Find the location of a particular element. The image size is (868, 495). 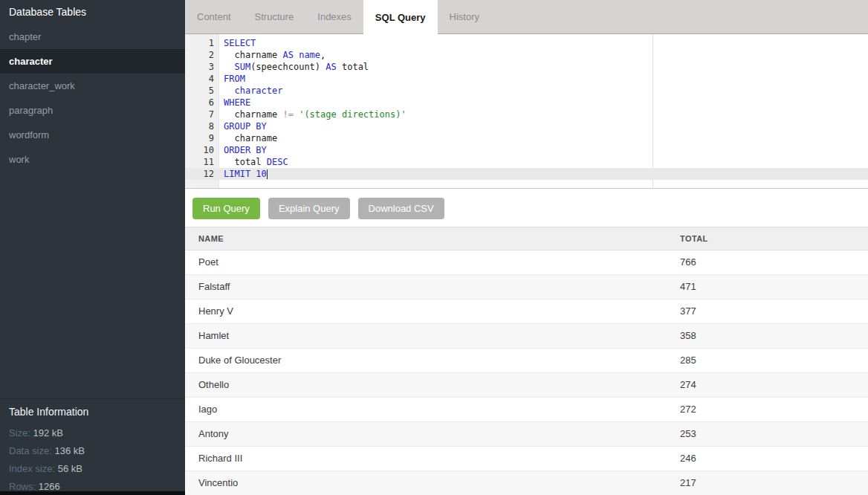

token: character is located at coordinates (259, 91).